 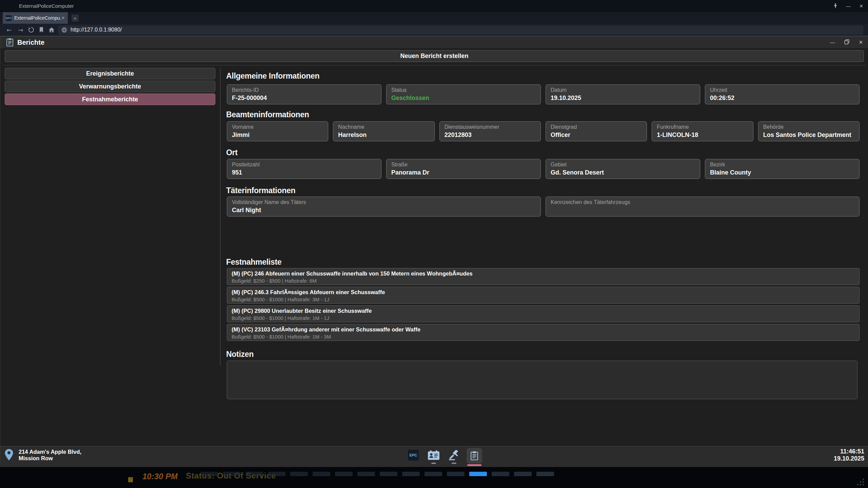 I want to click on charge-detail: Bußgeld: $250 - $500 | Haftstrafe: 6M, so click(x=543, y=281).